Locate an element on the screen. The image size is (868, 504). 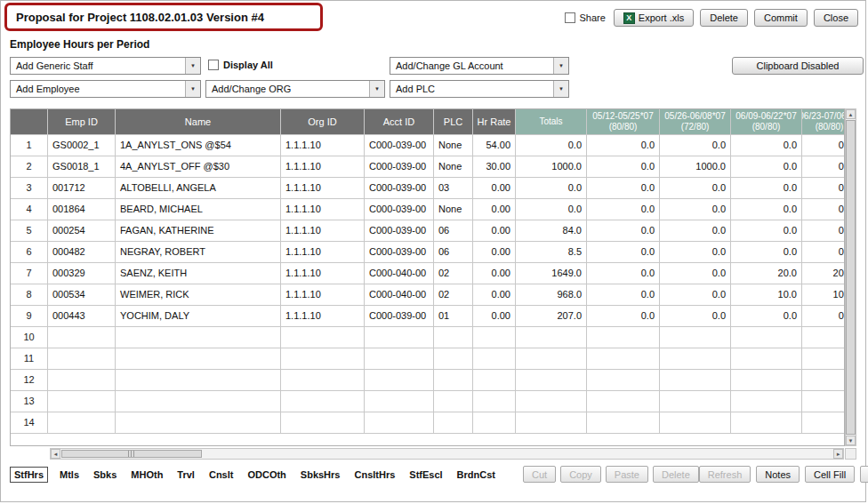
scroll-up-icon: ▲ is located at coordinates (850, 114).